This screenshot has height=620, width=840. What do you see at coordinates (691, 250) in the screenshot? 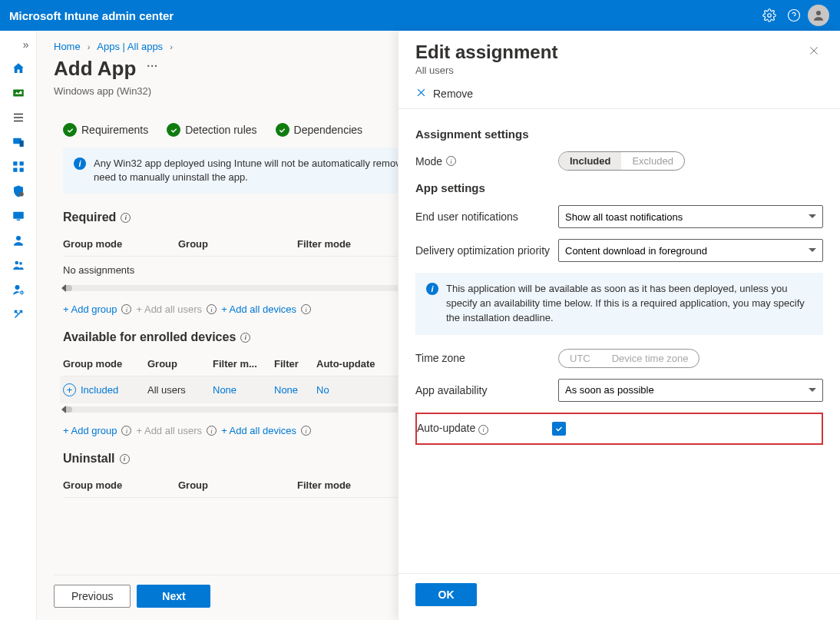
I see `delivery-select: Content download in foreground` at bounding box center [691, 250].